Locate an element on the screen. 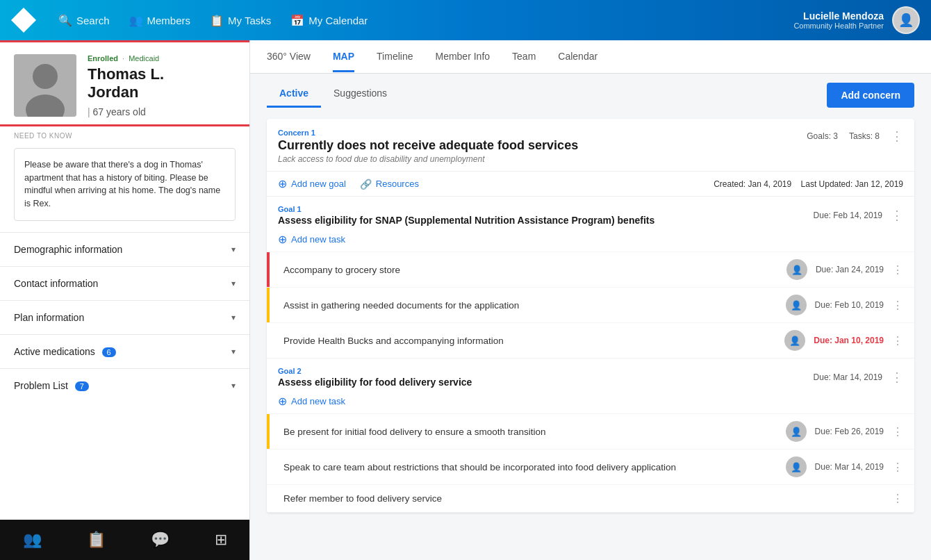 Image resolution: width=931 pixels, height=560 pixels. patient-header: Enrolled · Medicaid Thomas L. Jordan 67 … is located at coordinates (125, 83).